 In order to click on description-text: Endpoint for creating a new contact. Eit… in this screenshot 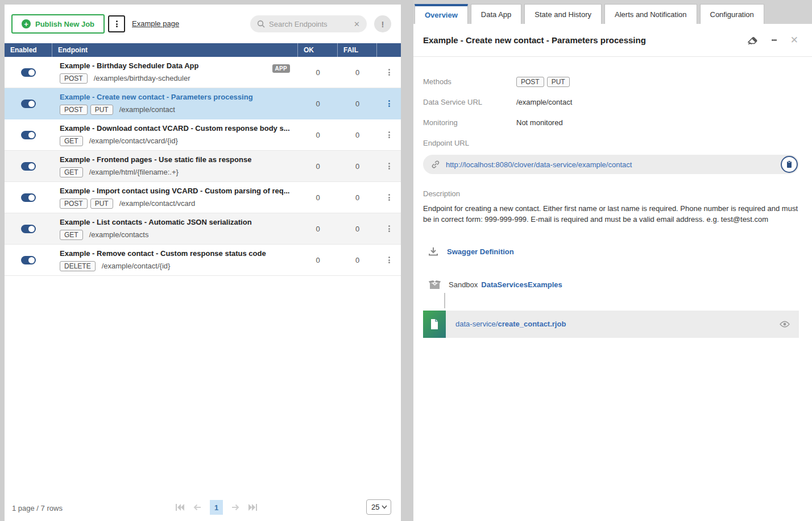, I will do `click(611, 214)`.